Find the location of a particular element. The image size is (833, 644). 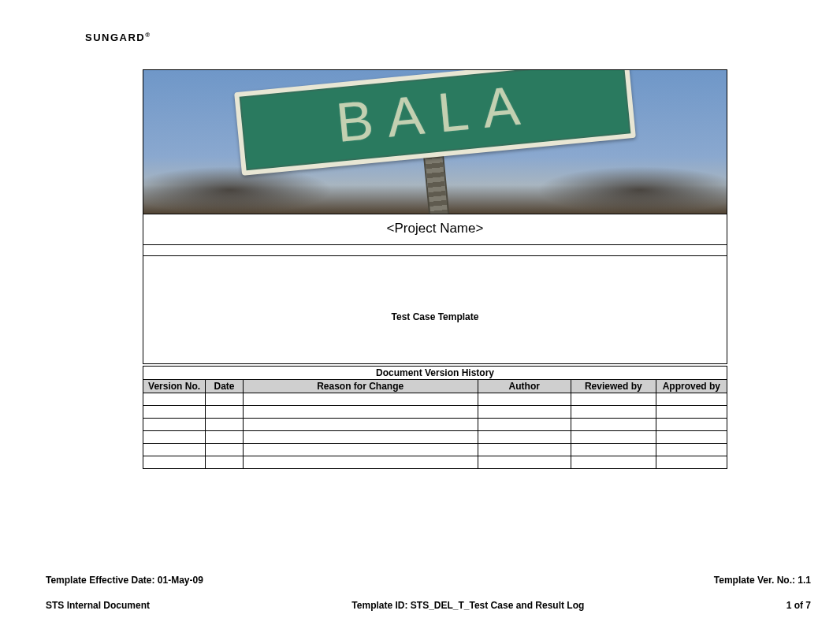

col-author: Author is located at coordinates (524, 386).